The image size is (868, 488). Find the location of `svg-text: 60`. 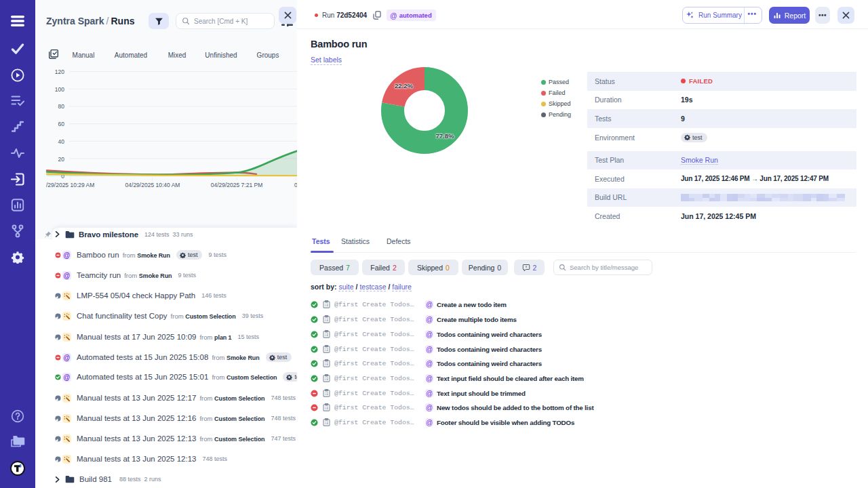

svg-text: 60 is located at coordinates (62, 124).